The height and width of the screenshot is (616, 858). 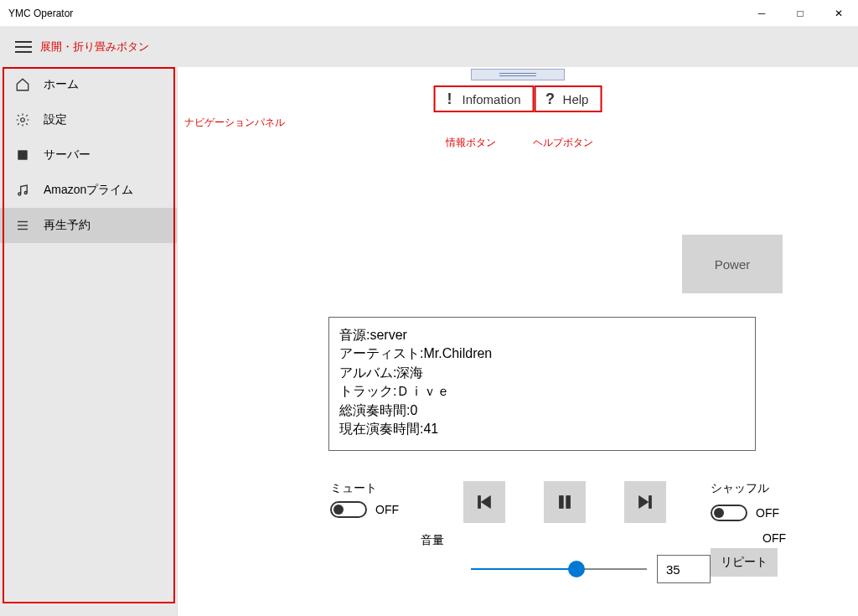 I want to click on volume-row: 音量, so click(x=566, y=541).